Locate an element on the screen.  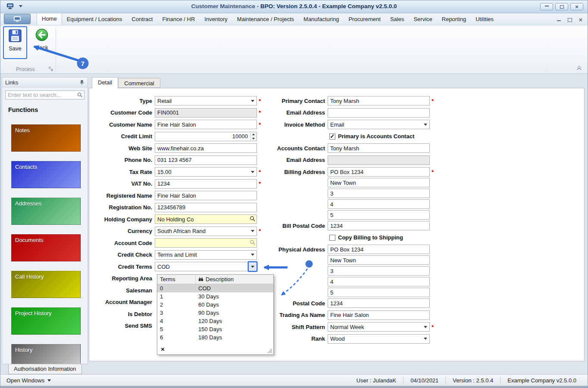
field-row-email-address: Email Address is located at coordinates (335, 113).